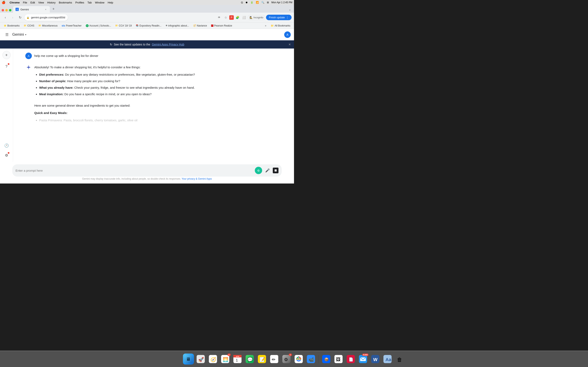 Image resolution: width=588 pixels, height=367 pixels. Describe the element at coordinates (53, 9) in the screenshot. I see `new-tab-button: +` at that location.